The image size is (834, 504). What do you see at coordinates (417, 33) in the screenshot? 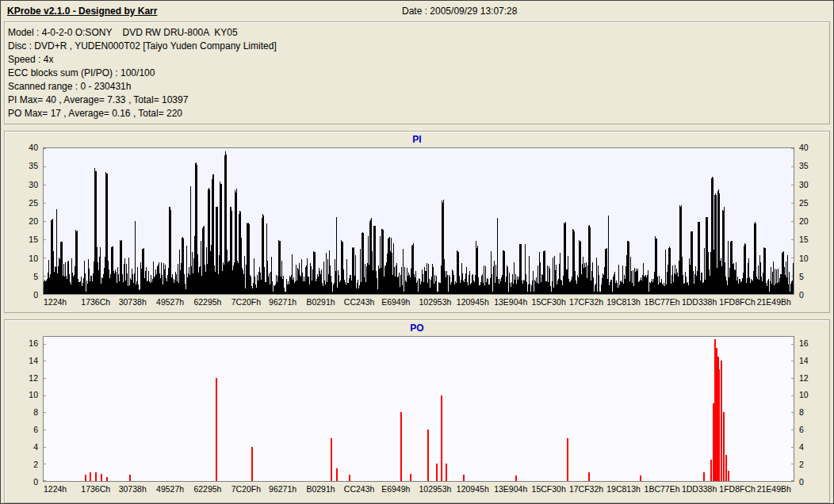
I see `info-model: Model : 4-0-2-0 O:SONY DVD RW DRU-800A K…` at bounding box center [417, 33].